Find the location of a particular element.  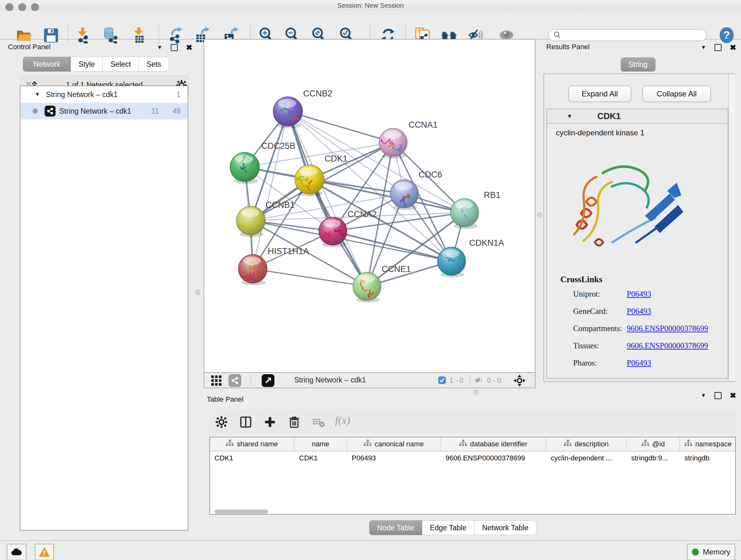

search-input is located at coordinates (630, 35).